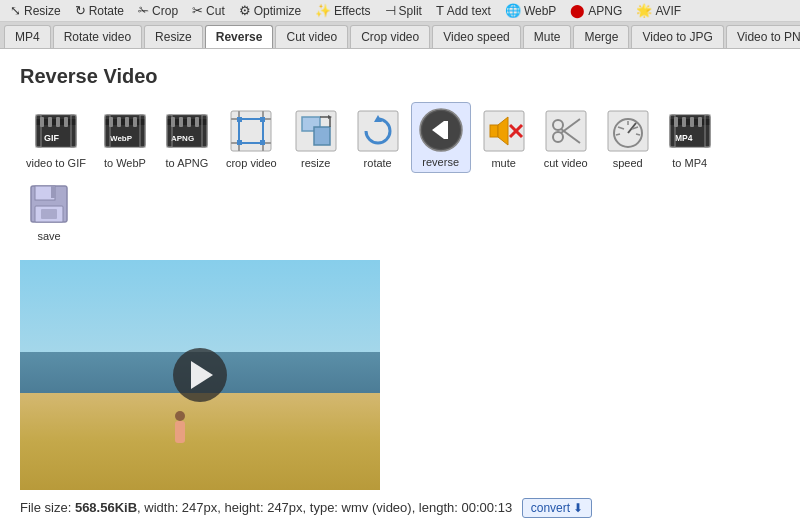  Describe the element at coordinates (440, 10) in the screenshot. I see `addtext-icon: T` at that location.